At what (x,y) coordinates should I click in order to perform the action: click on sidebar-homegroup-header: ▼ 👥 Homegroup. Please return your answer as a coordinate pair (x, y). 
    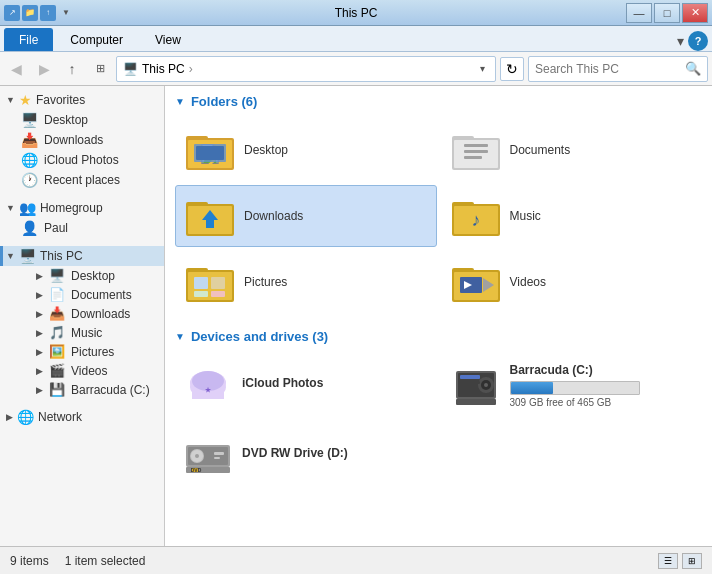
    Looking at the image, I should click on (82, 208).